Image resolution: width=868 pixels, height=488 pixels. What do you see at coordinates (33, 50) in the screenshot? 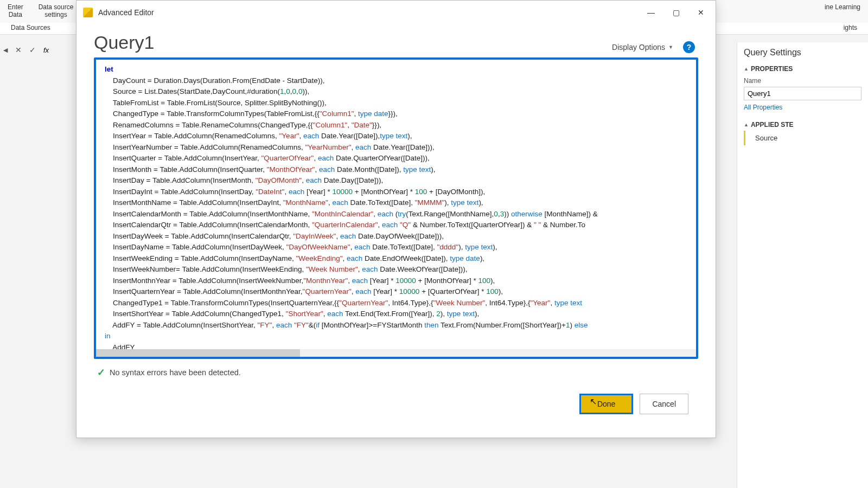
I see `accept-formula-icon: ✓` at bounding box center [33, 50].